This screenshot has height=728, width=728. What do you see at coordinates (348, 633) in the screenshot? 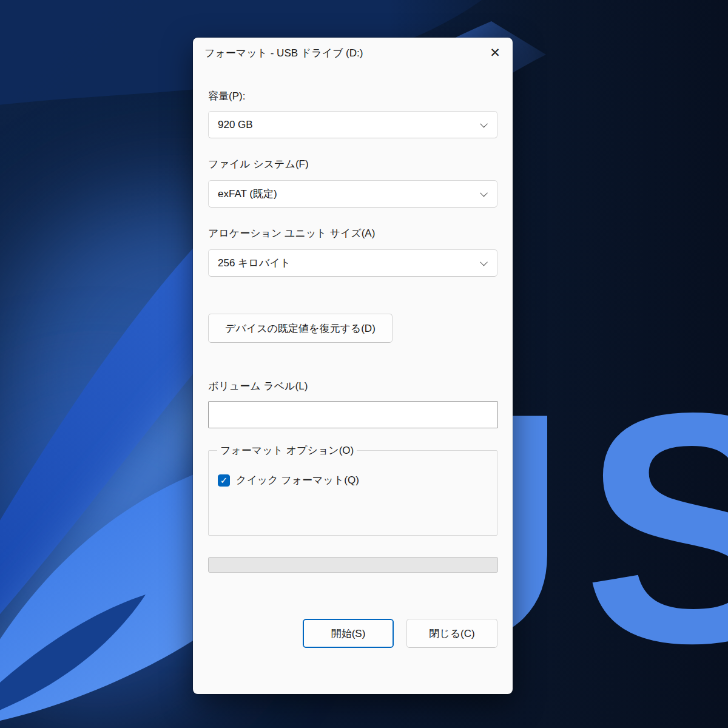
I see `start-button: 開始(S)` at bounding box center [348, 633].